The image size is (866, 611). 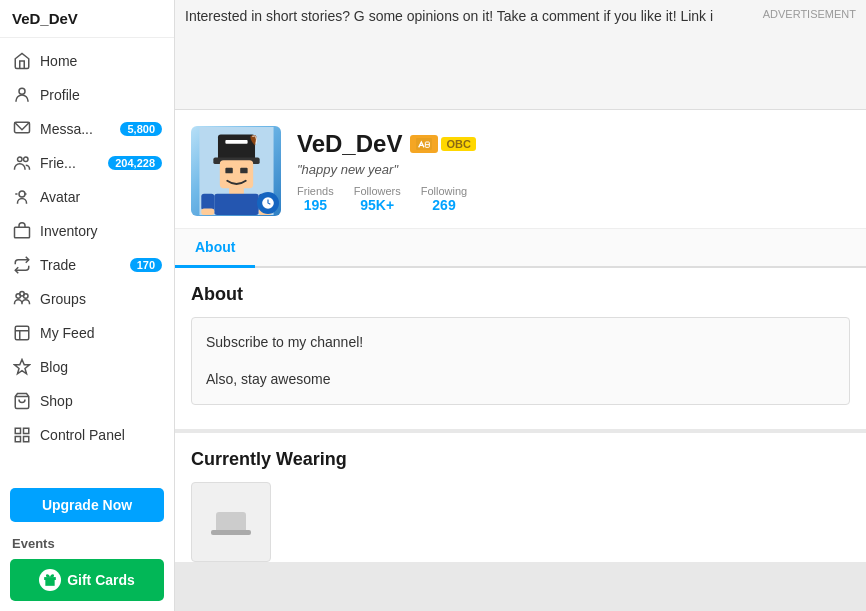 What do you see at coordinates (520, 460) in the screenshot?
I see `currently-wearing-title: Currently Wearing` at bounding box center [520, 460].